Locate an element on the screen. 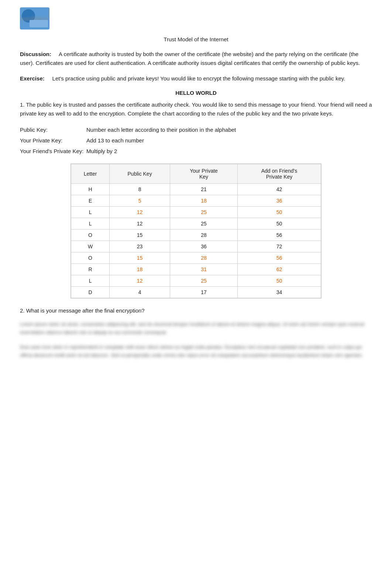 The image size is (392, 576). cell-friends-key: 62 is located at coordinates (279, 269).